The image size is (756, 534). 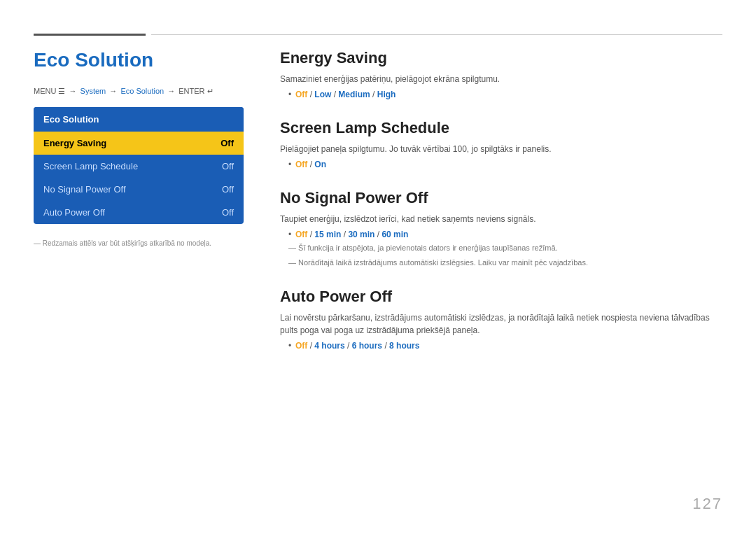 What do you see at coordinates (74, 213) in the screenshot?
I see `menu-item-label: Auto Power Off` at bounding box center [74, 213].